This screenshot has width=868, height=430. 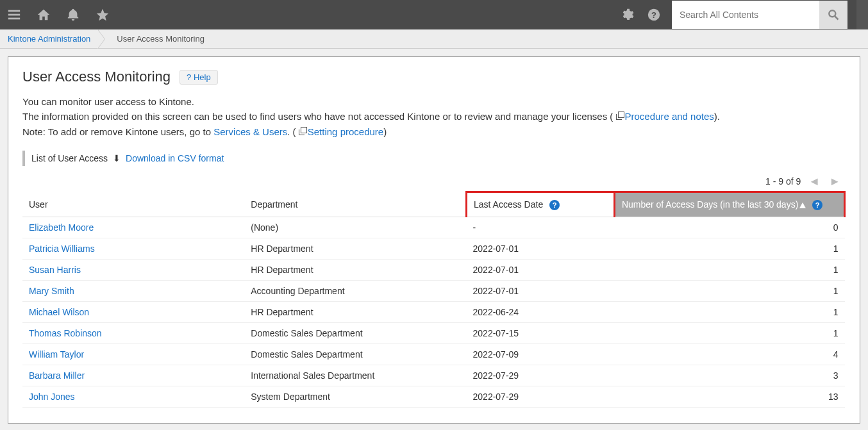 I want to click on star-icon, so click(x=103, y=15).